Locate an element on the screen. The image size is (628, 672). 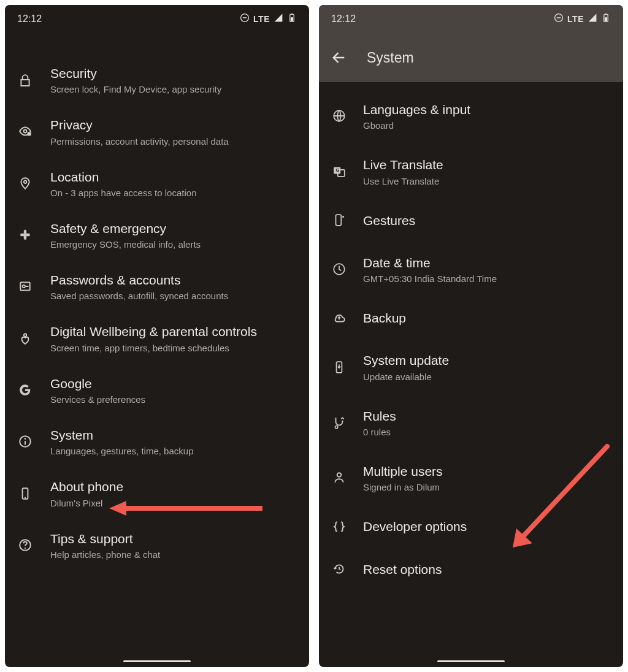
item-title: Privacy is located at coordinates (174, 125).